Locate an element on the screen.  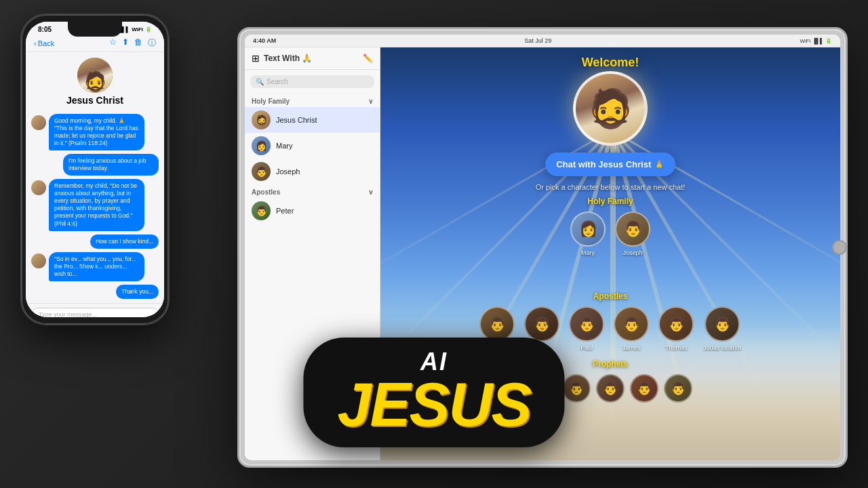
apostle-thomas: 👨 Thomas is located at coordinates (676, 329).